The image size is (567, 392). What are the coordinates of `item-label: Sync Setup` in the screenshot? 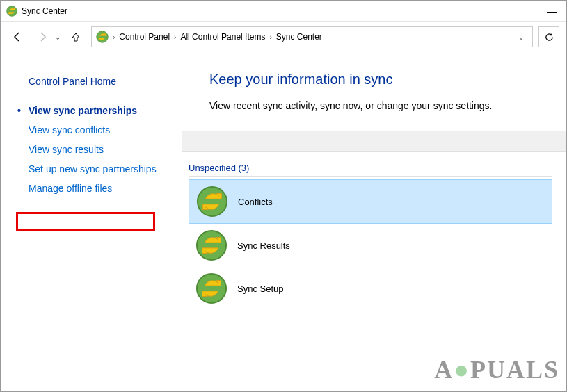 It's located at (260, 289).